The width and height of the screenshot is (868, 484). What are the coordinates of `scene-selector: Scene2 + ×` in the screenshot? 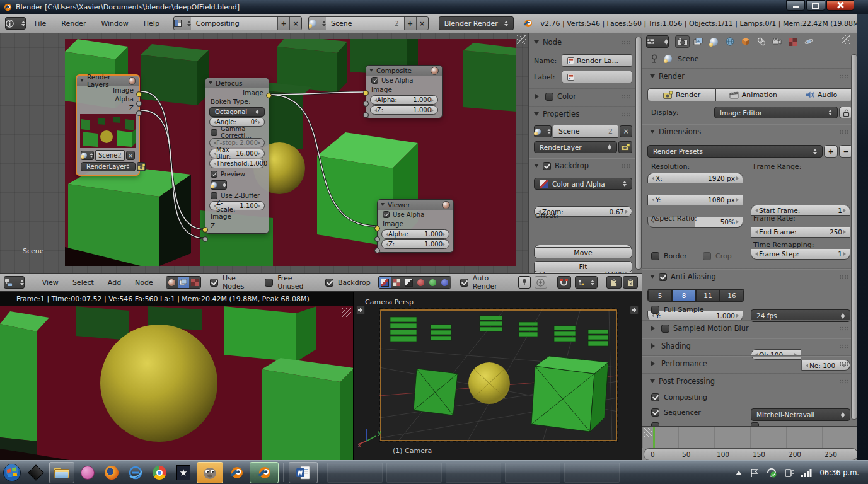 It's located at (368, 23).